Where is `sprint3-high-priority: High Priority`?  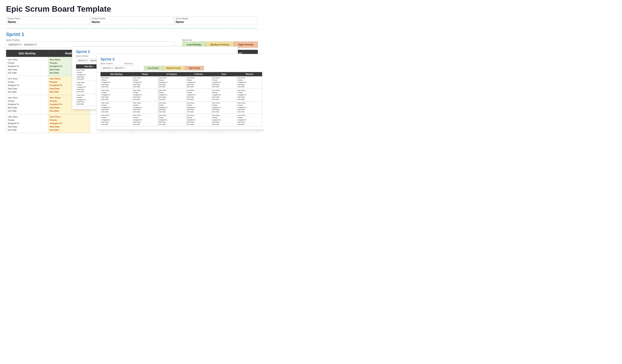 sprint3-high-priority: High Priority is located at coordinates (194, 68).